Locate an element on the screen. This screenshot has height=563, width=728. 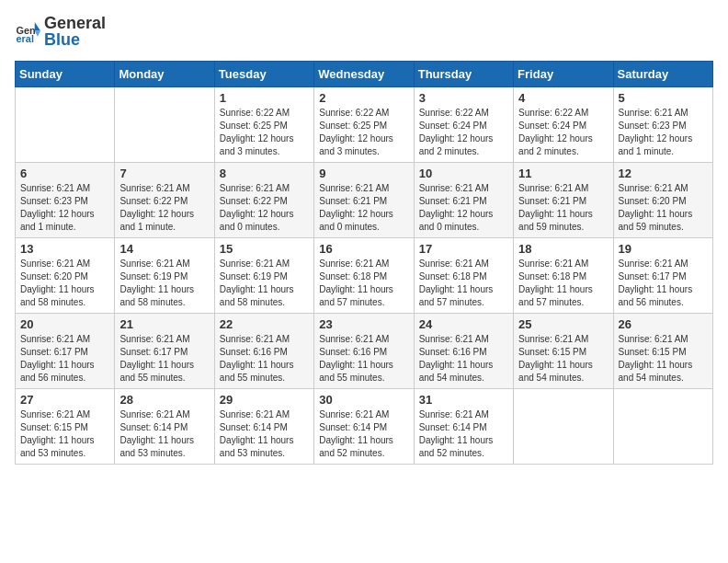
calendar-cell: 17Sunrise: 6:21 AM Sunset: 6:18 PM Dayli… is located at coordinates (463, 275).